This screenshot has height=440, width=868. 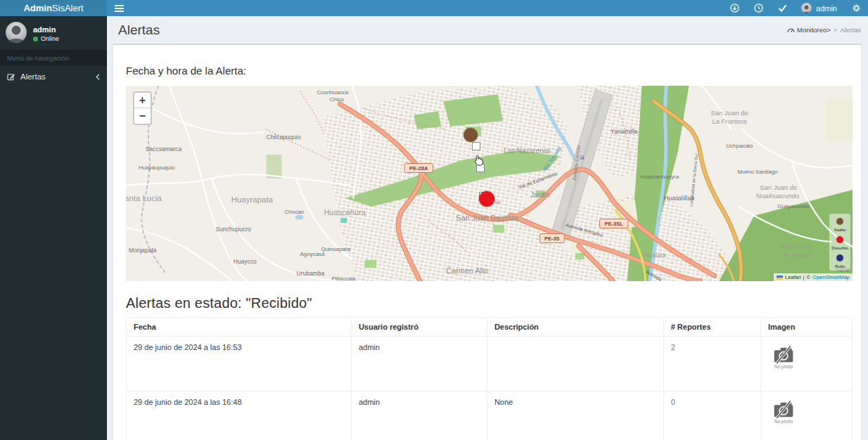 What do you see at coordinates (490, 328) in the screenshot?
I see `table-header-row: Fecha Usuario registró Descripción # Rep…` at bounding box center [490, 328].